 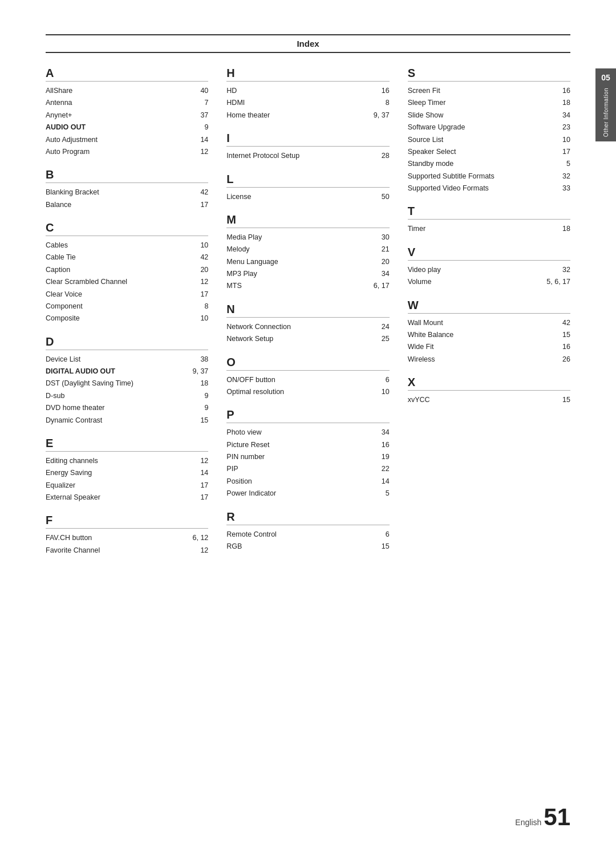 I want to click on index-entry: License50, so click(x=308, y=197).